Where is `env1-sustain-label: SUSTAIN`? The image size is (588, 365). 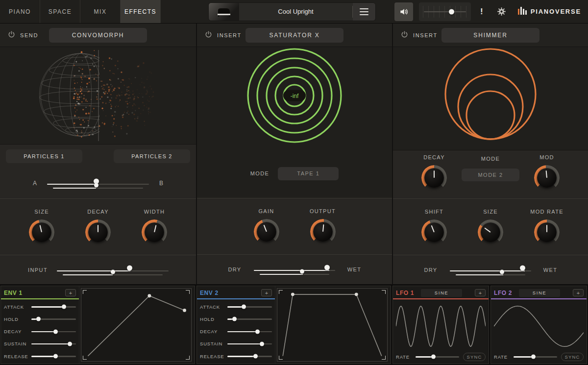
env1-sustain-label: SUSTAIN is located at coordinates (16, 344).